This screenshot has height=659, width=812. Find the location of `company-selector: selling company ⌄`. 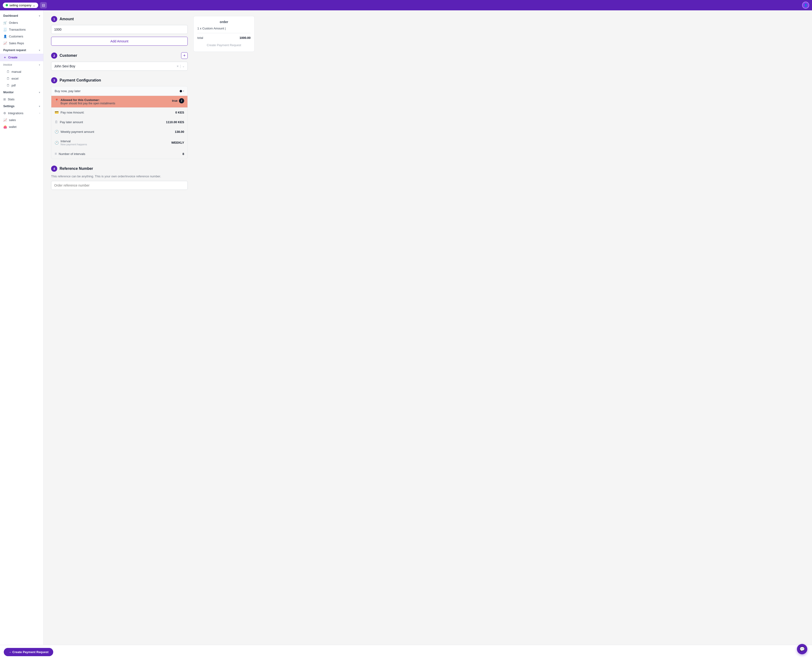

company-selector: selling company ⌄ is located at coordinates (20, 5).